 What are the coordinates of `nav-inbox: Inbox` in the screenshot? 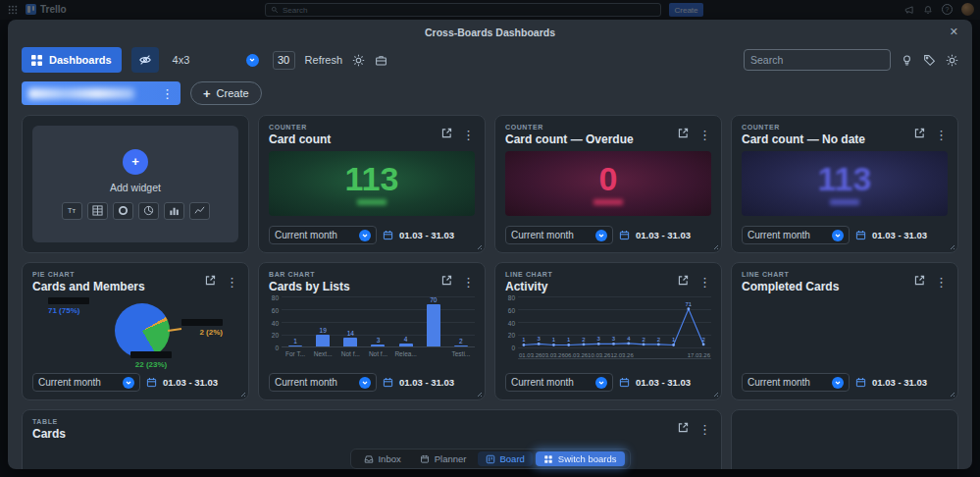 It's located at (382, 459).